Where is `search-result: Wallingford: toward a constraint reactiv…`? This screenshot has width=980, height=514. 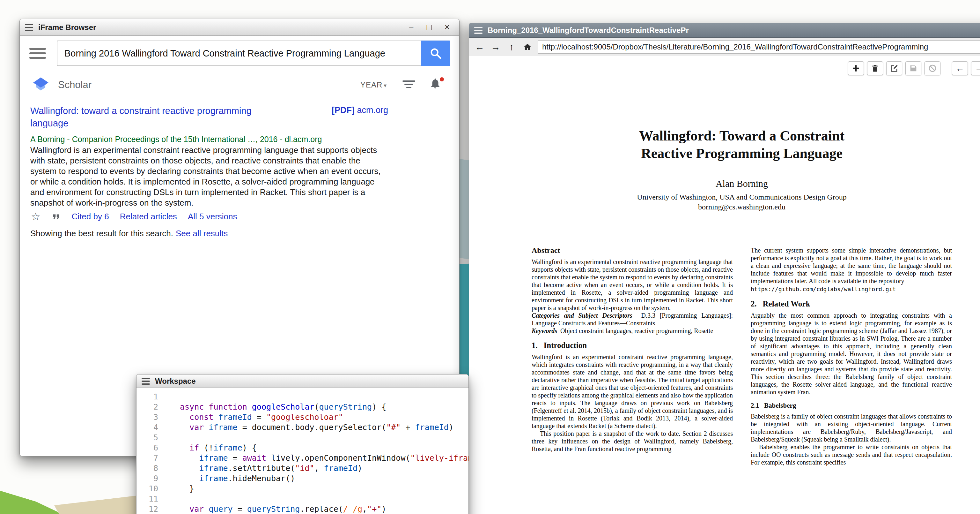 search-result: Wallingford: toward a constraint reactiv… is located at coordinates (241, 117).